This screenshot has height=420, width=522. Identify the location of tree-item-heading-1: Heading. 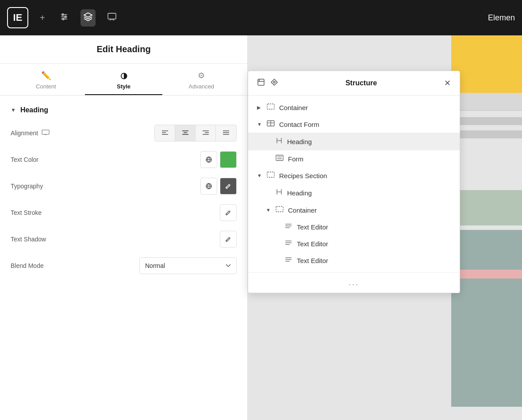
(354, 141).